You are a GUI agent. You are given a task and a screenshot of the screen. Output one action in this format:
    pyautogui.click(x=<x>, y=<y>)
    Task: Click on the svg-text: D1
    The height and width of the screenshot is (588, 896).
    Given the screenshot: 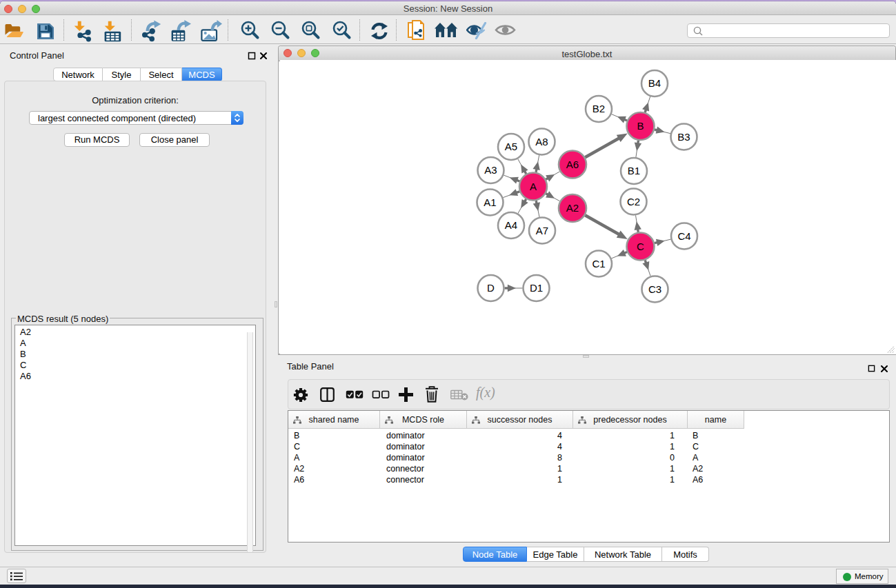 What is the action you would take?
    pyautogui.click(x=535, y=288)
    